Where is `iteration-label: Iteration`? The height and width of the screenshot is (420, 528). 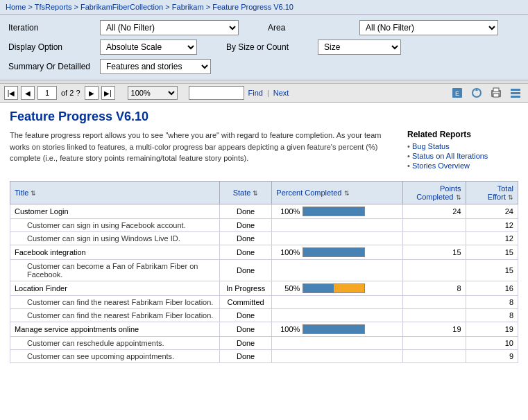 iteration-label: Iteration is located at coordinates (50, 28).